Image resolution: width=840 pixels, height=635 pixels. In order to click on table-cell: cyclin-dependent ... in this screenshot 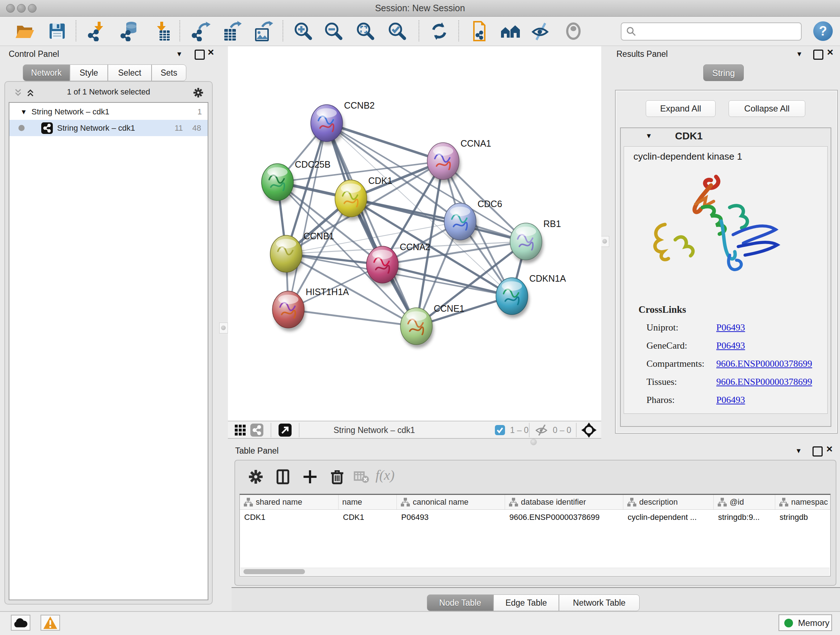, I will do `click(668, 517)`.